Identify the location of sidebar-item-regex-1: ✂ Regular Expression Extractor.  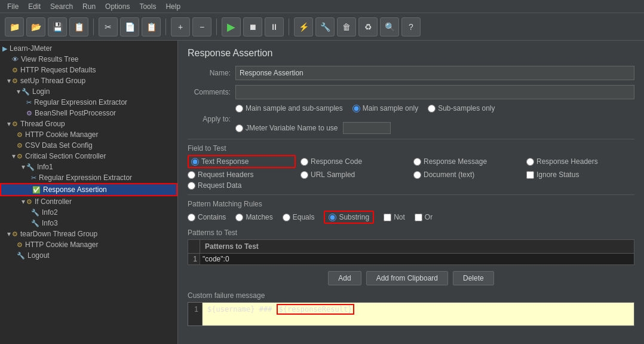
(88, 102).